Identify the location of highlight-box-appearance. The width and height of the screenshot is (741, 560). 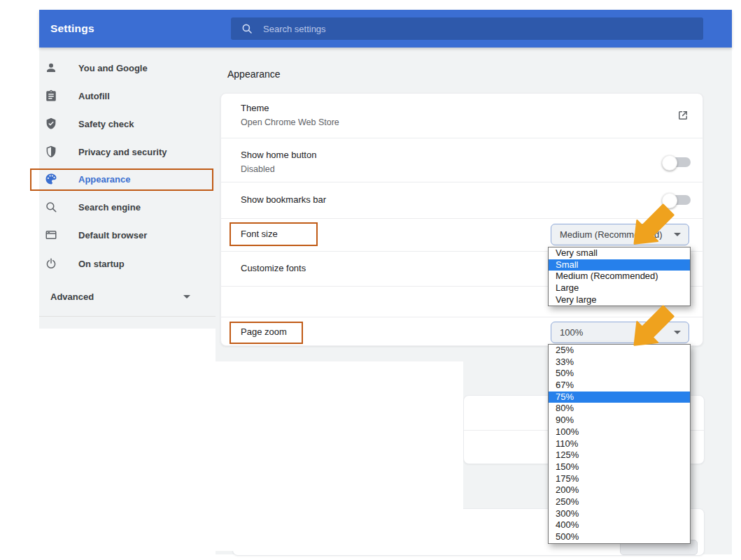
(122, 180).